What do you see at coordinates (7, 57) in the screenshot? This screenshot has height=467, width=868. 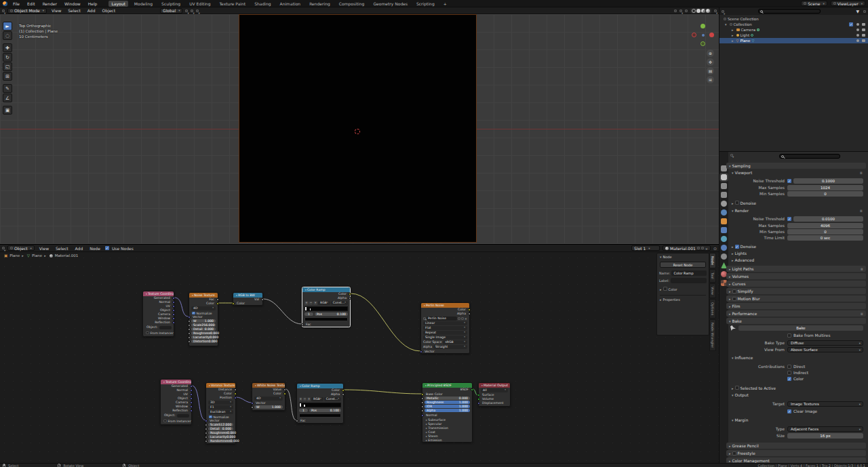 I see `tool-rotate: ↻` at bounding box center [7, 57].